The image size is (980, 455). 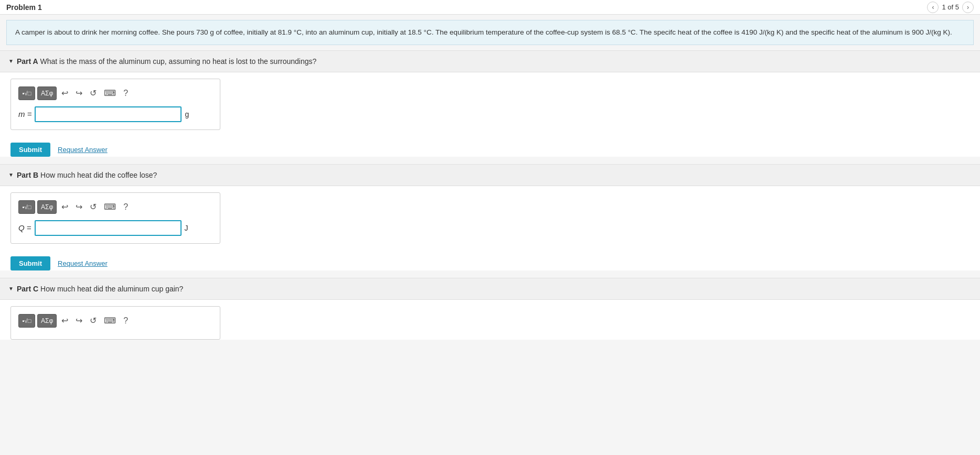 What do you see at coordinates (126, 207) in the screenshot?
I see `help-button-b: ?` at bounding box center [126, 207].